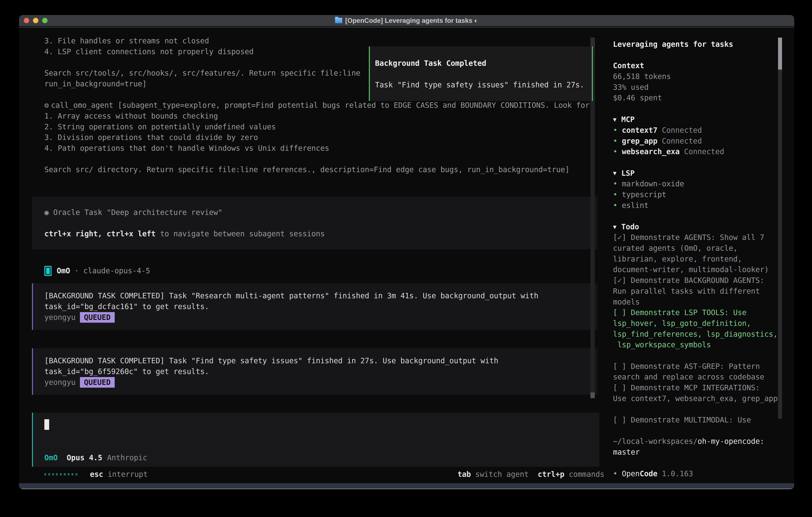  Describe the element at coordinates (699, 388) in the screenshot. I see `todo-line: [ ] Demonstrate MCP INTEGRATIONS:` at that location.